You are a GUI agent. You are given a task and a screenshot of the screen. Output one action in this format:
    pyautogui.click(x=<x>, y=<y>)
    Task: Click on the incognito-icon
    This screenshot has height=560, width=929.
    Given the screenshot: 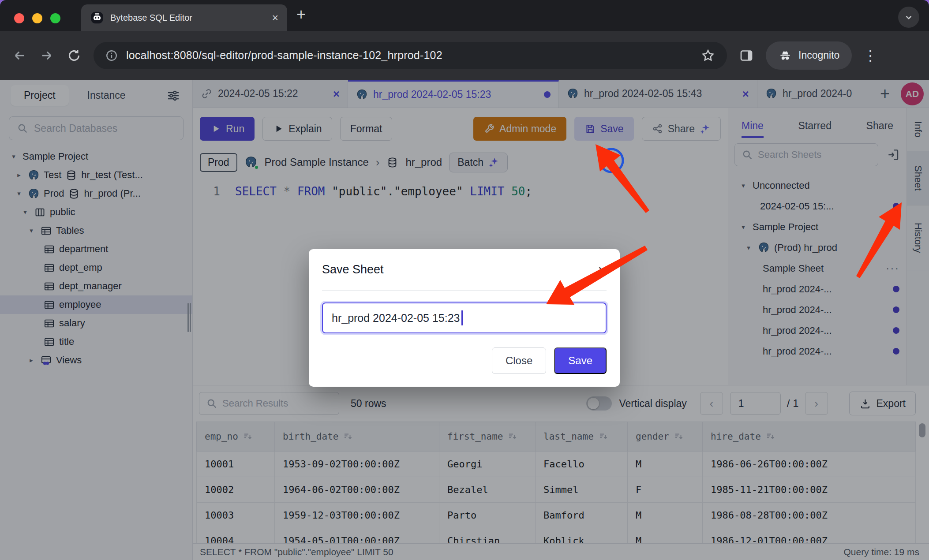 What is the action you would take?
    pyautogui.click(x=785, y=56)
    